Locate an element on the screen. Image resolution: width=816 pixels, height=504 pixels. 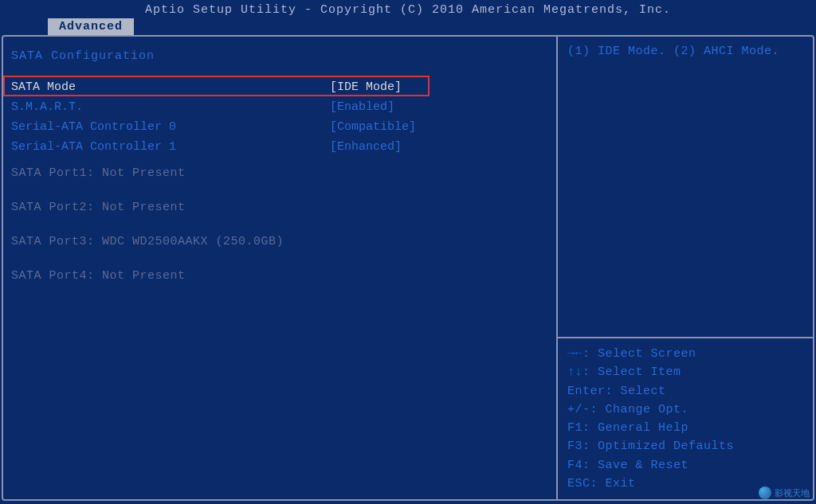
setting-label: S.M.A.R.T. is located at coordinates (171, 107).